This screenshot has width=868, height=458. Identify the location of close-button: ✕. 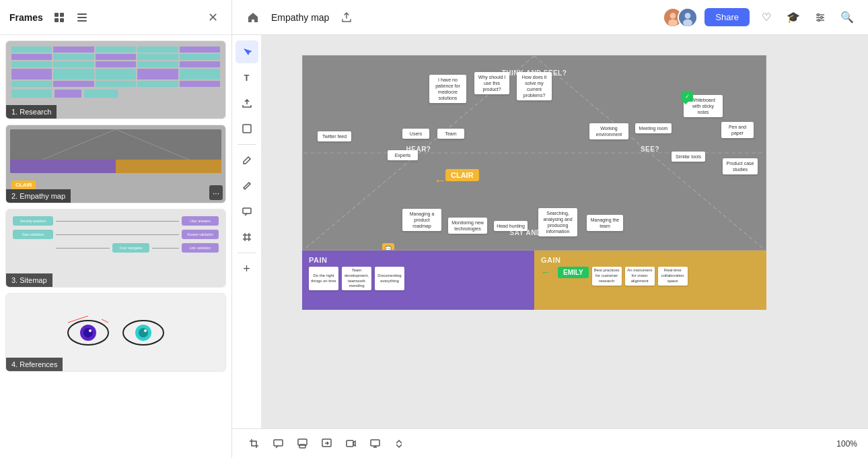
(213, 18).